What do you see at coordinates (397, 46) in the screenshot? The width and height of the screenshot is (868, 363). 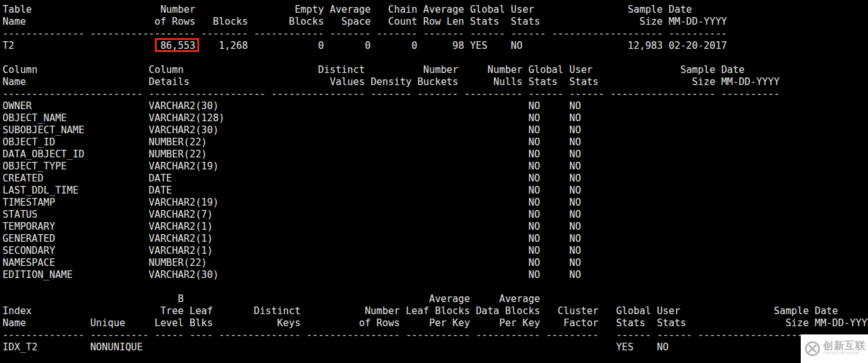 I see `cell: 0` at bounding box center [397, 46].